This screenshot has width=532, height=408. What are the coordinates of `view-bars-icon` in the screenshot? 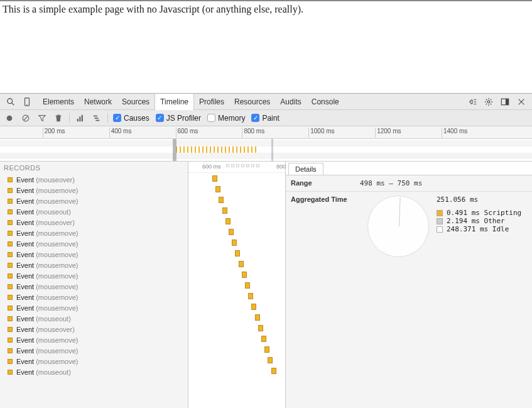 It's located at (80, 118).